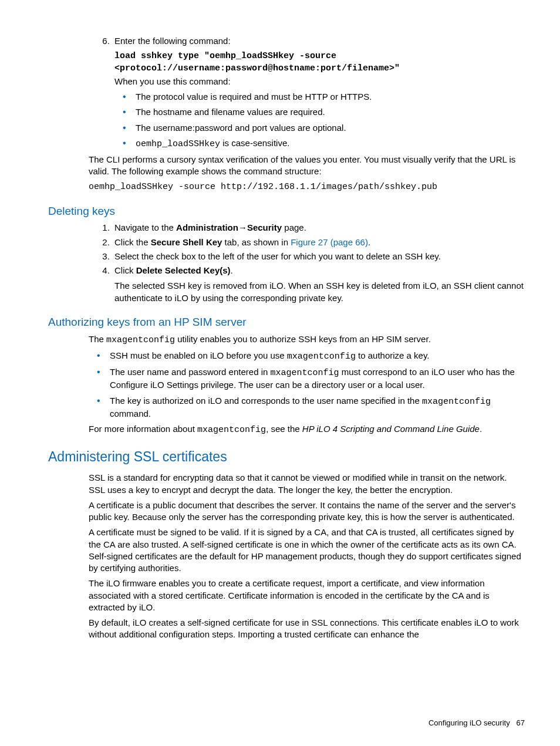 The image size is (560, 746). What do you see at coordinates (306, 340) in the screenshot?
I see `authorizing-intro: The mxagentconfig utility enables you to…` at bounding box center [306, 340].